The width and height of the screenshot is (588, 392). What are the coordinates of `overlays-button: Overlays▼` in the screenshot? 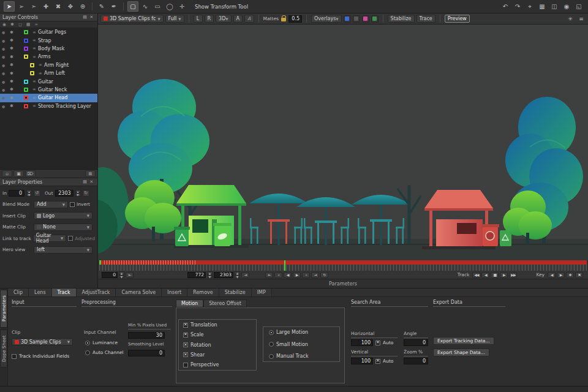 It's located at (326, 18).